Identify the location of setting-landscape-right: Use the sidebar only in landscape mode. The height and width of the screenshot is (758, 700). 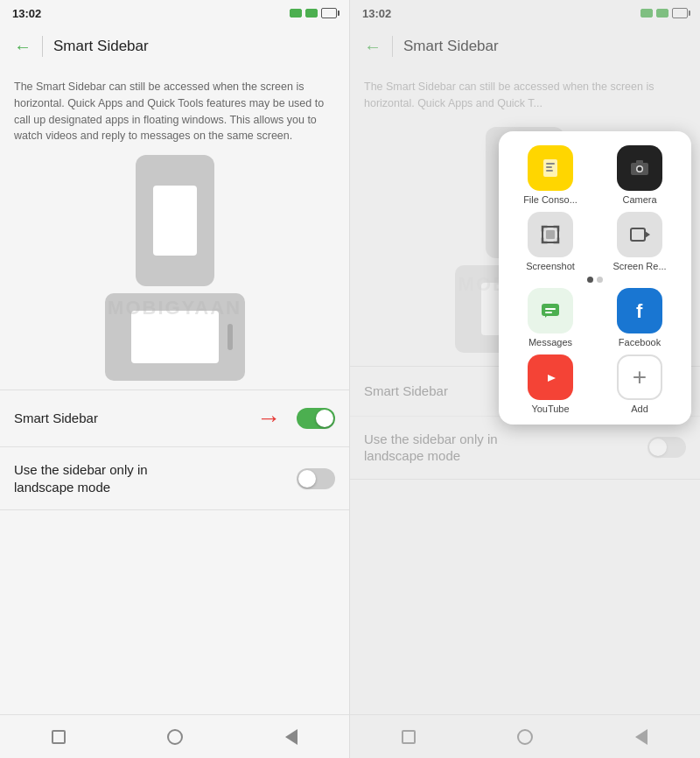
(525, 448).